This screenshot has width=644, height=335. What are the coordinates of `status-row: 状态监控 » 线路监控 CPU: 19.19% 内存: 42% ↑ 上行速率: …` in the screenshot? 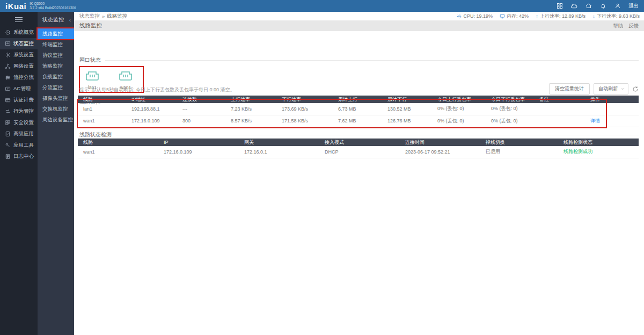 It's located at (359, 16).